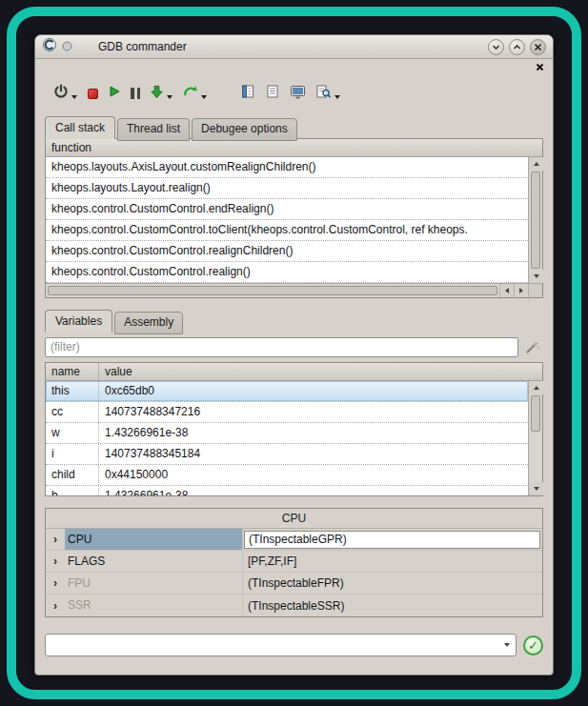  I want to click on variable-name: cc, so click(72, 412).